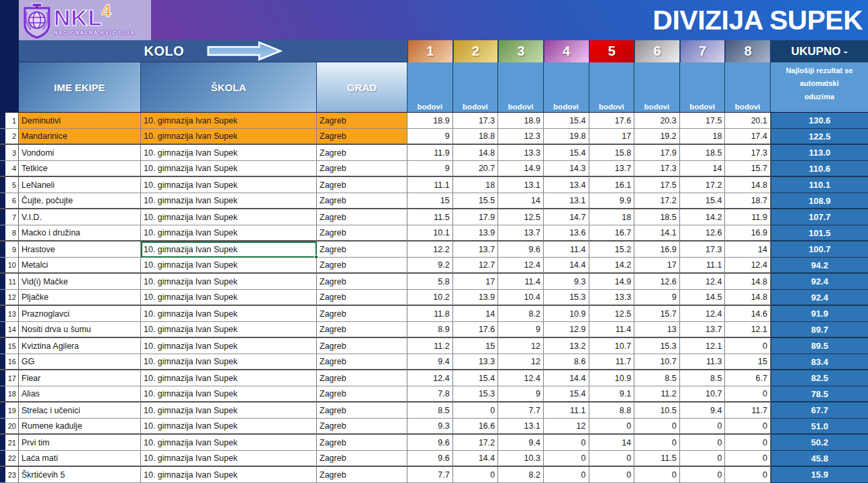 The image size is (868, 483). What do you see at coordinates (476, 185) in the screenshot?
I see `score-cell-round-2: 18` at bounding box center [476, 185].